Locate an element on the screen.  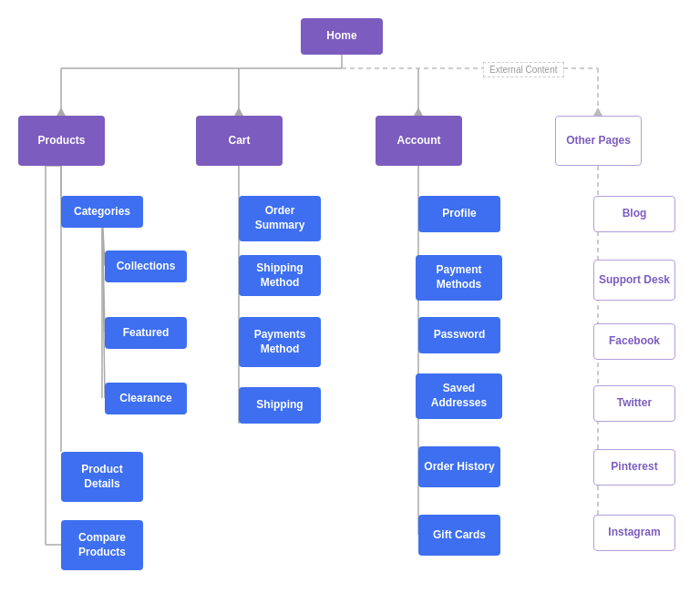
node-order_history: Order History is located at coordinates (459, 466).